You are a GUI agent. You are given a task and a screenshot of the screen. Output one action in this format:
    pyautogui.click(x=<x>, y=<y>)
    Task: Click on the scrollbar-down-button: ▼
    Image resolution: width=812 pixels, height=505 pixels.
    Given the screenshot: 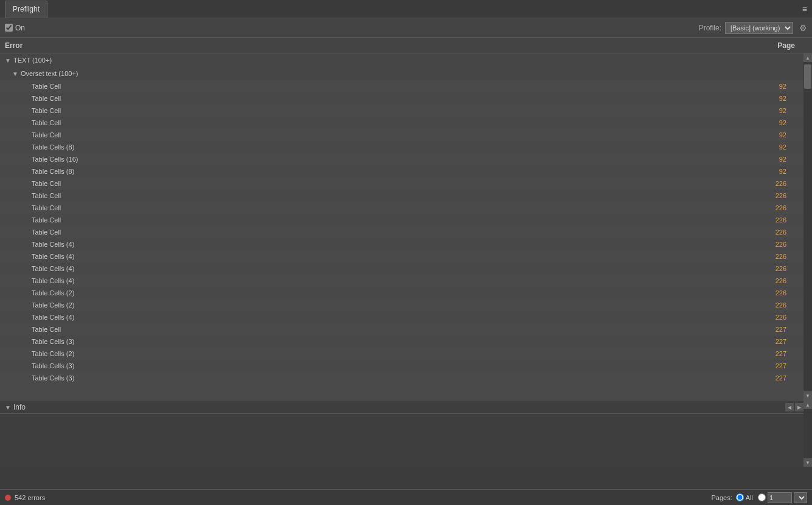 What is the action you would take?
    pyautogui.click(x=808, y=396)
    